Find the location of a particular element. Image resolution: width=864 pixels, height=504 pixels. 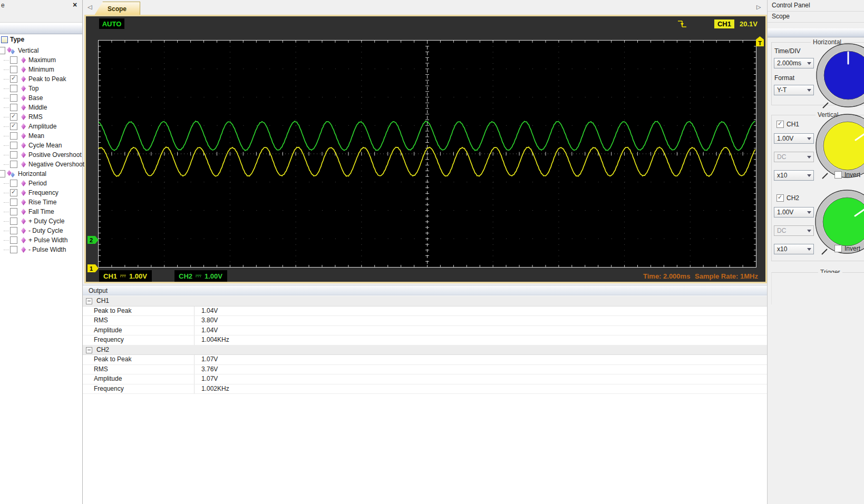

trigger-position-marker: T is located at coordinates (760, 41).